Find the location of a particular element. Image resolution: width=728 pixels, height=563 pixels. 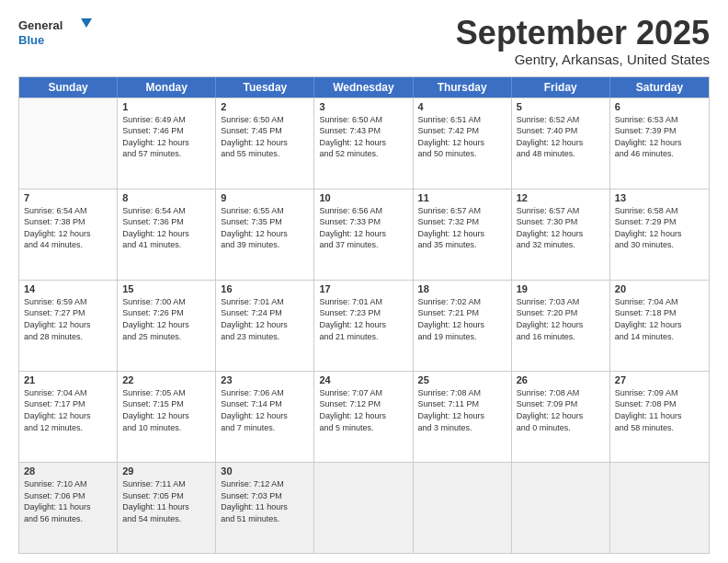

calendar-cell-0-1: 1Sunrise: 6:49 AM Sunset: 7:46 PM Daylig… is located at coordinates (167, 144).